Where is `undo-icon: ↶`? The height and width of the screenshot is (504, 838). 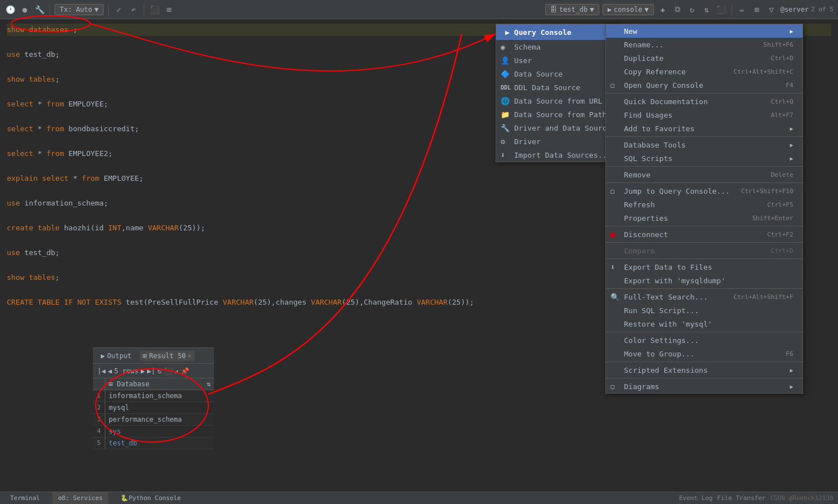
undo-icon: ↶ is located at coordinates (133, 10).